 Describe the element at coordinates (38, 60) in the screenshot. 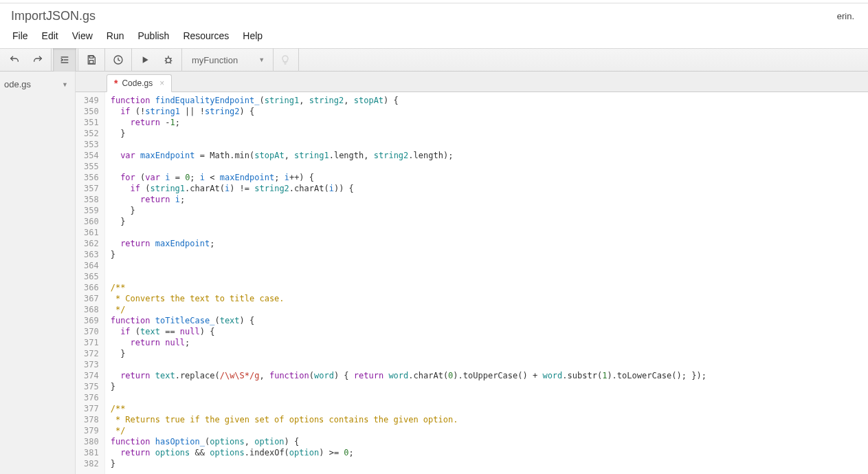

I see `redo-icon` at that location.